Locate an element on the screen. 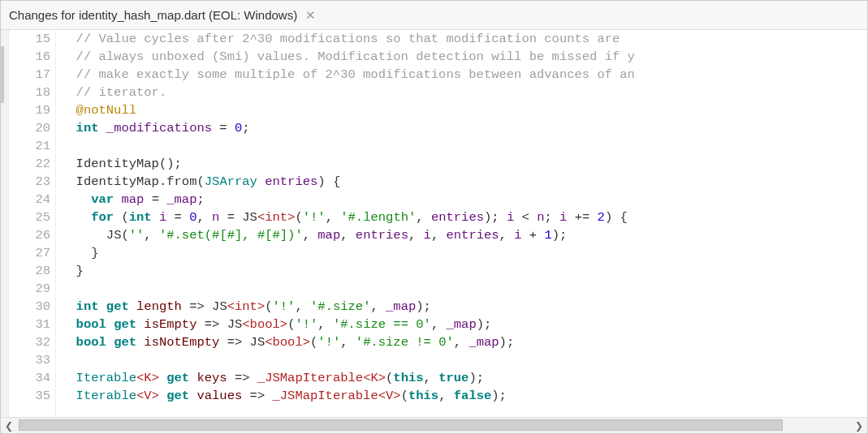  code-line: JS('', '#.set(#[#], #[#])', map, entries… is located at coordinates (464, 235).